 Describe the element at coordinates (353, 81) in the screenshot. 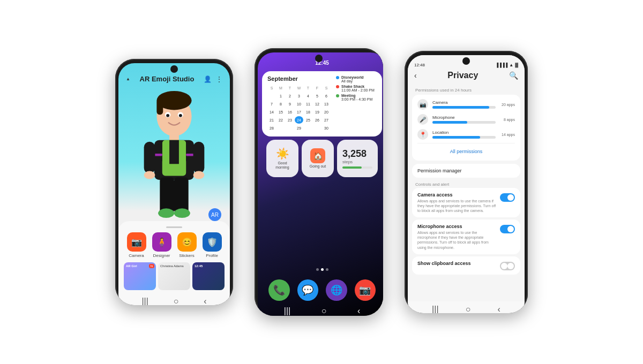

I see `event1-time: All day` at that location.